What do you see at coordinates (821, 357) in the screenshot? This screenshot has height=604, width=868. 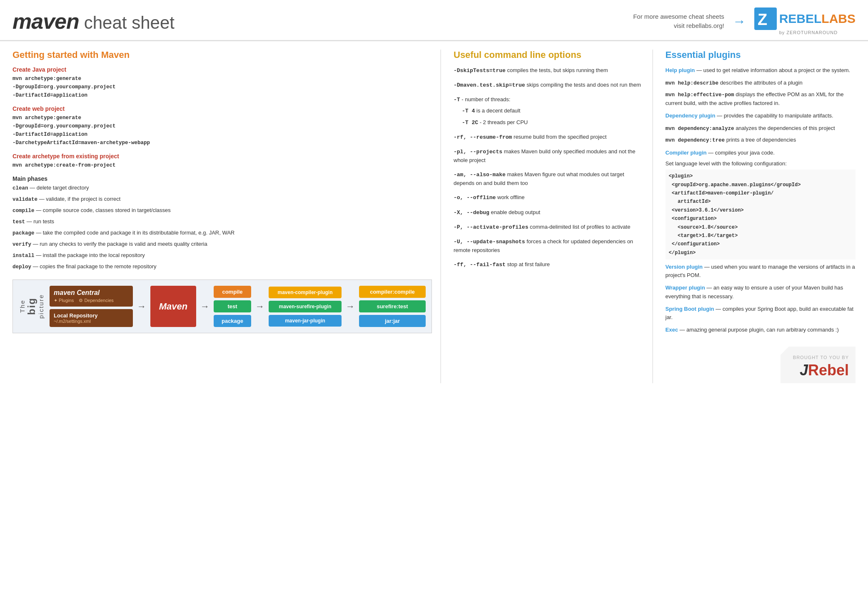 I see `brought-by-text: BROUGHT TO YOU BY` at bounding box center [821, 357].